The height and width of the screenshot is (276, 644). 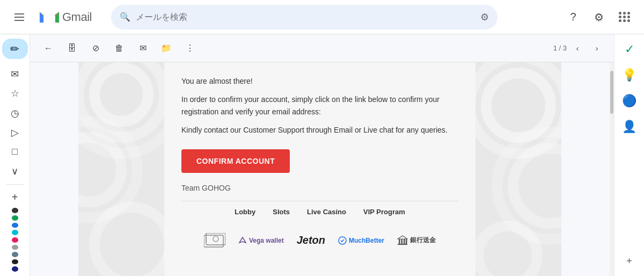 What do you see at coordinates (15, 255) in the screenshot?
I see `label-dot-gray2` at bounding box center [15, 255].